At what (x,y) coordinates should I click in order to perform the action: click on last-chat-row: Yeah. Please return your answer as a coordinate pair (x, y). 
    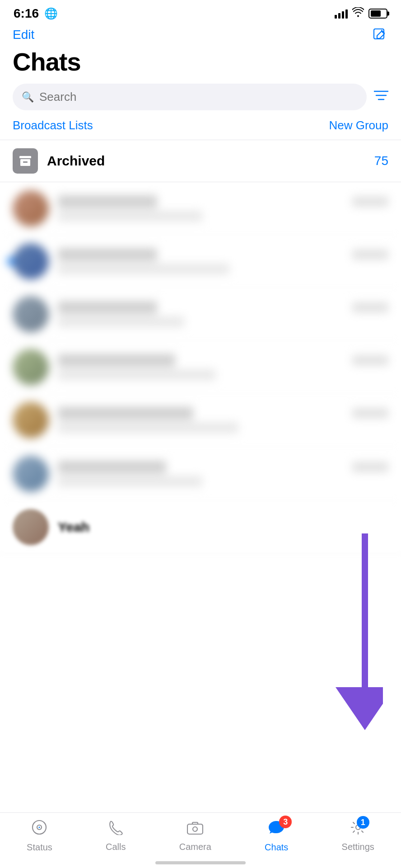
    Looking at the image, I should click on (200, 527).